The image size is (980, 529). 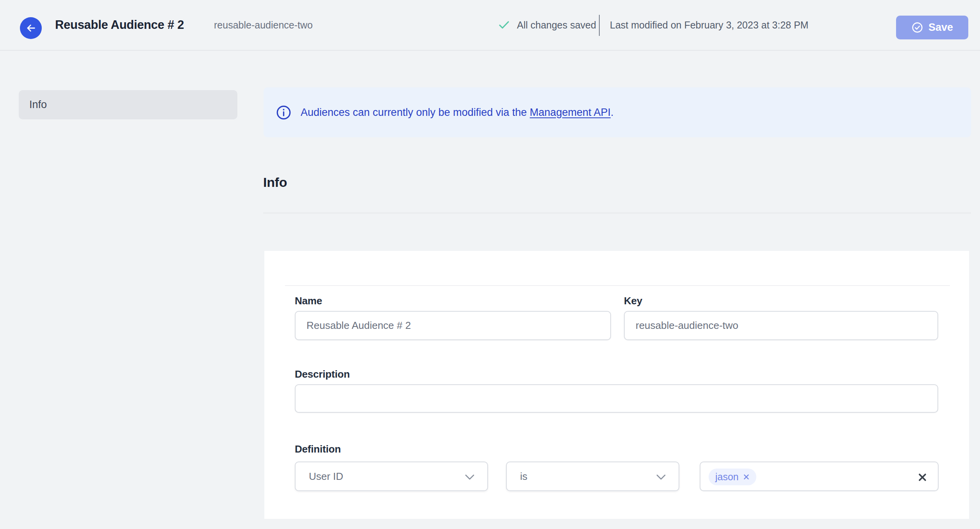 What do you see at coordinates (570, 112) in the screenshot?
I see `management-api-link: Management API` at bounding box center [570, 112].